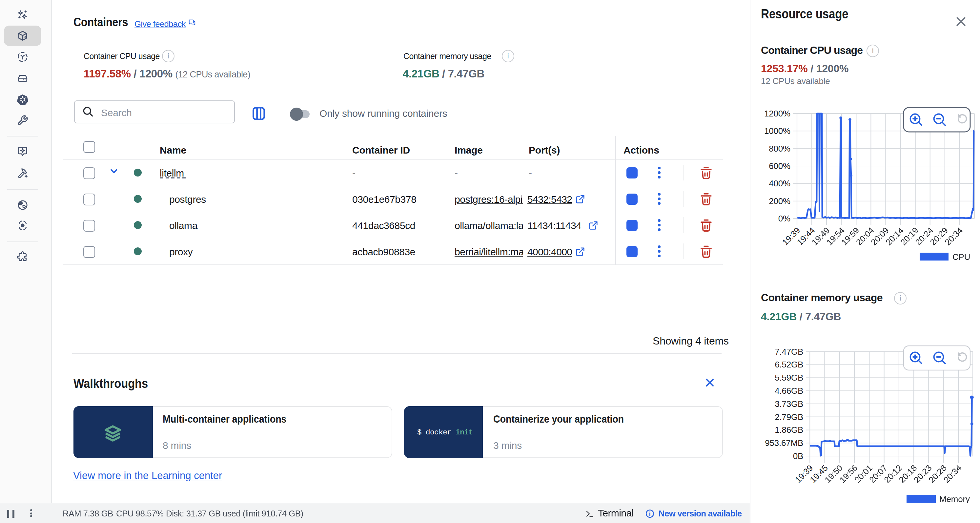 The width and height of the screenshot is (980, 523). I want to click on svg-text: 2.79GB, so click(789, 417).